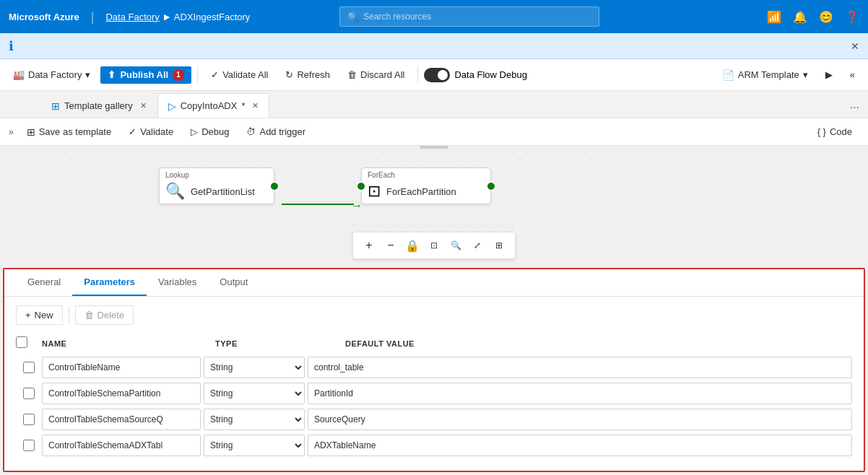  What do you see at coordinates (88, 75) in the screenshot?
I see `data-factory-chevron: ▾` at bounding box center [88, 75].